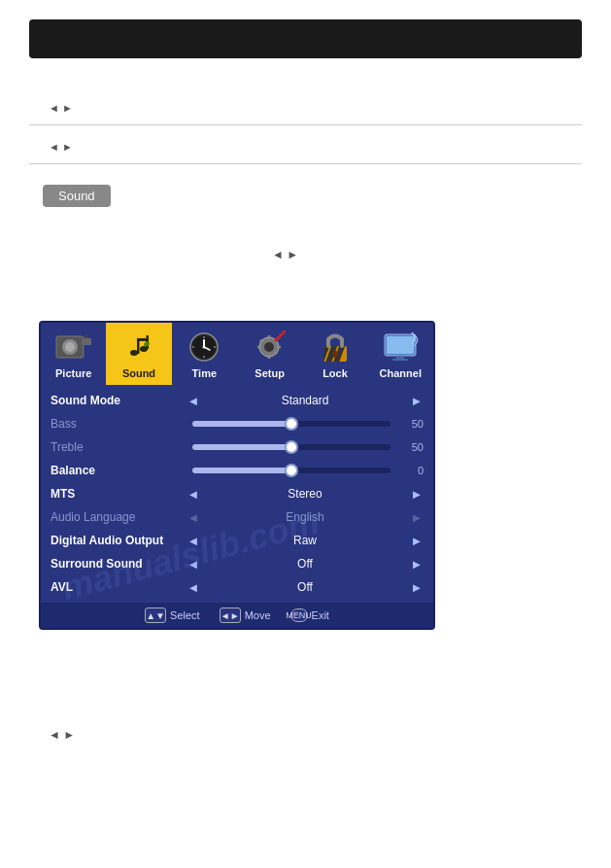  I want to click on setting-row-treble: Treble 50, so click(237, 447).